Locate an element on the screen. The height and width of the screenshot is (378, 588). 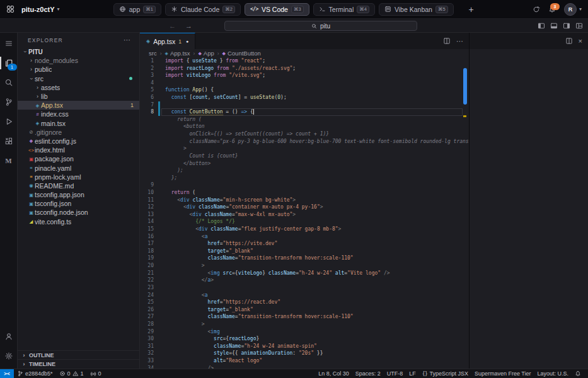
workspace-tab-terminal: Terminal⌘4 is located at coordinates (344, 9).